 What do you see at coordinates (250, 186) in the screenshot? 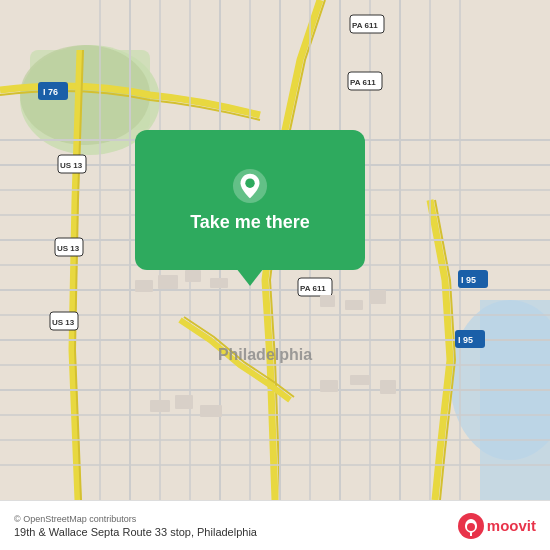
I see `location-pin-icon` at bounding box center [250, 186].